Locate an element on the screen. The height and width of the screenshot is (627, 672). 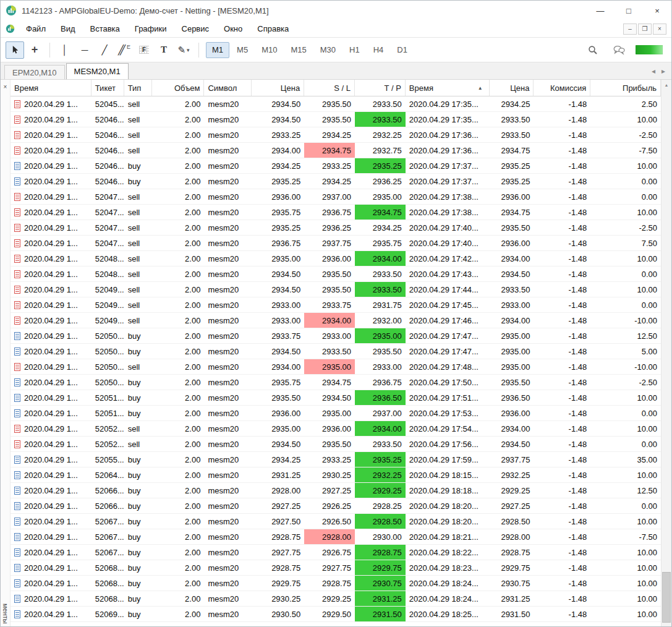
table-row: 2020.04.29 1...52064...buy2.00mesm202931… is located at coordinates (336, 475).